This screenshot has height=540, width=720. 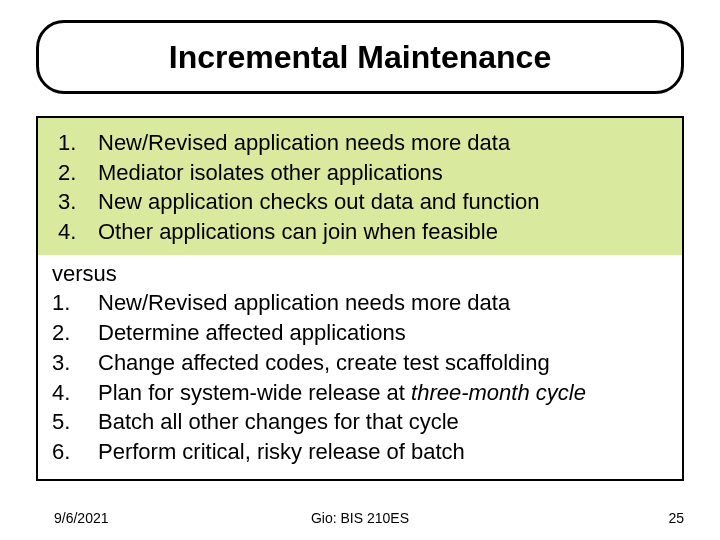 I want to click on list-item: 2. Mediator isolates other applications, so click(x=360, y=173).